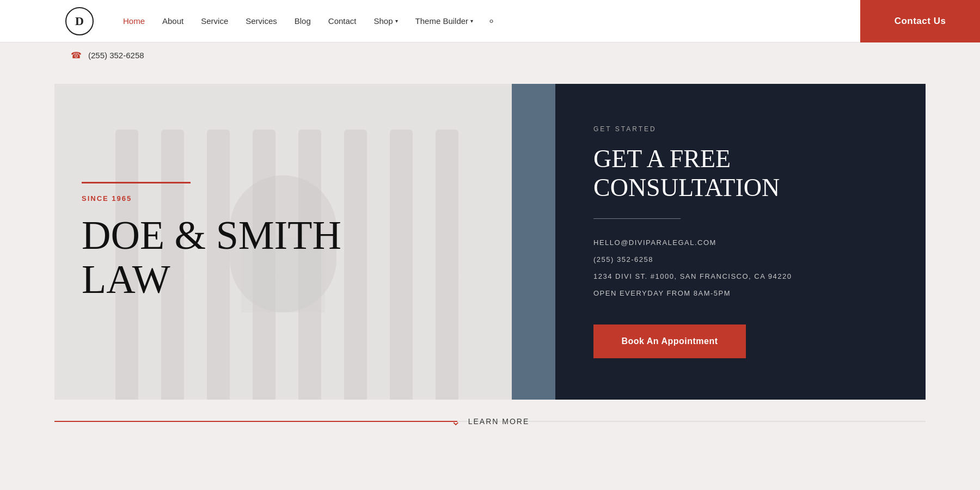  I want to click on logo-circle: D, so click(79, 21).